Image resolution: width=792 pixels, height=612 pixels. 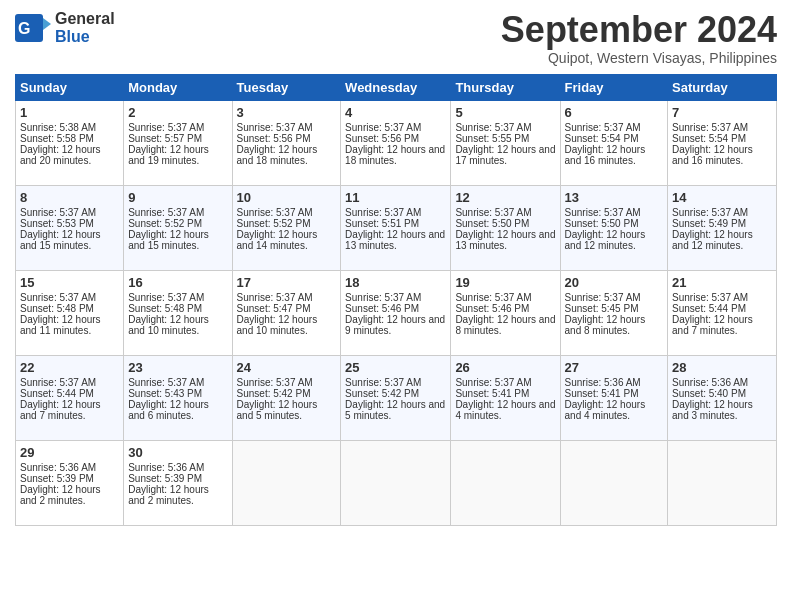 I want to click on day-number: 25, so click(x=396, y=368).